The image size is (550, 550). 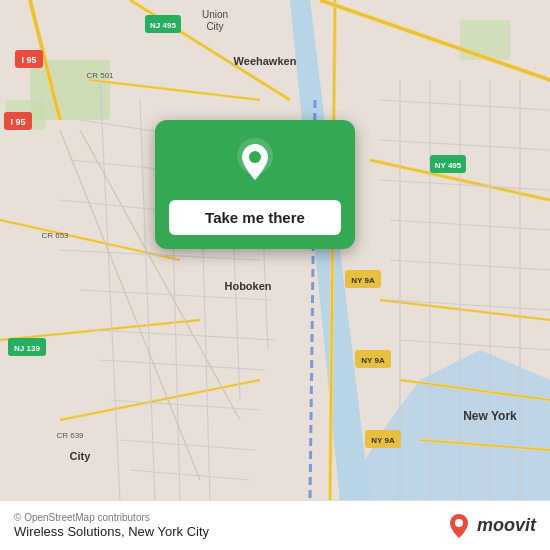 I want to click on take-me-there-button: Take me there, so click(x=255, y=218).